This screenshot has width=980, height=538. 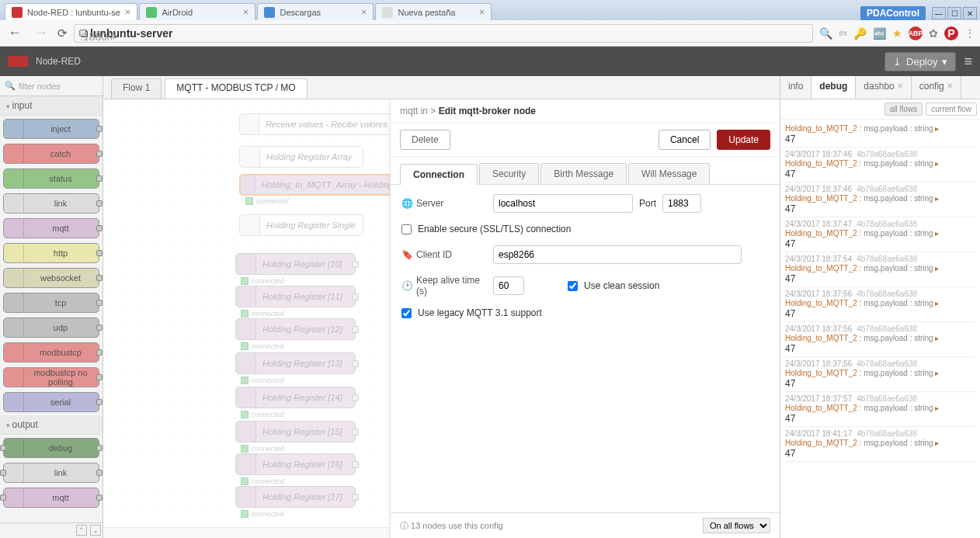 What do you see at coordinates (295, 264) in the screenshot?
I see `mqtt-in-node: Holding Register [10]connected` at bounding box center [295, 264].